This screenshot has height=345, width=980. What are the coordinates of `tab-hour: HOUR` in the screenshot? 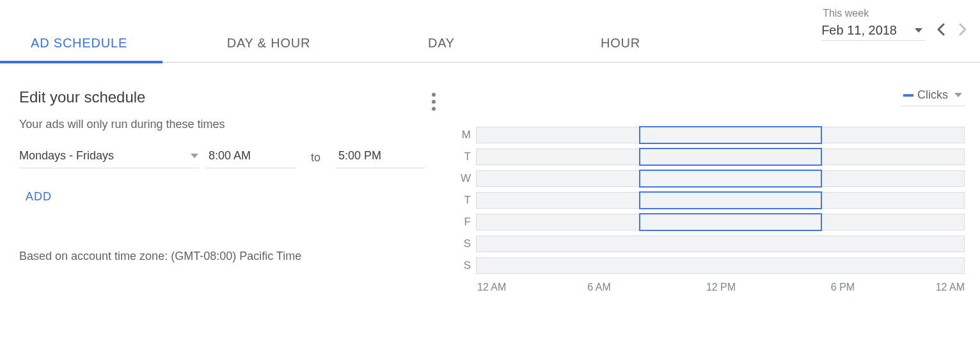 It's located at (620, 49).